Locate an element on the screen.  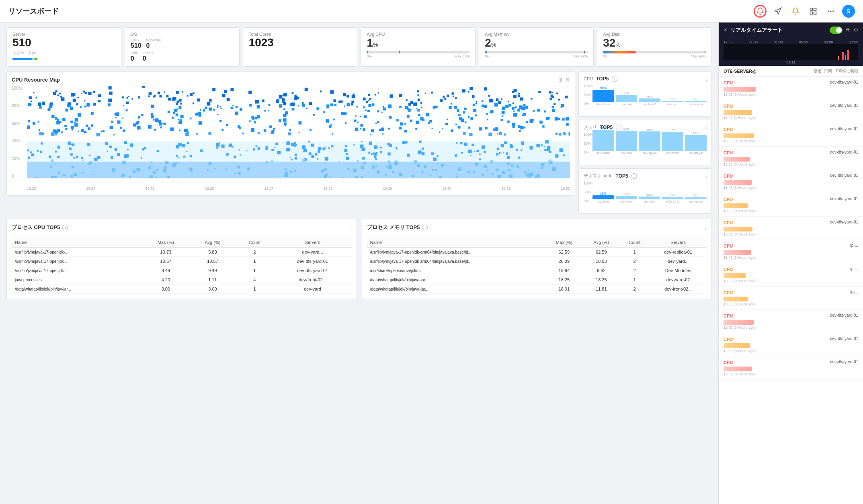
header: リソースボード S is located at coordinates (432, 11).